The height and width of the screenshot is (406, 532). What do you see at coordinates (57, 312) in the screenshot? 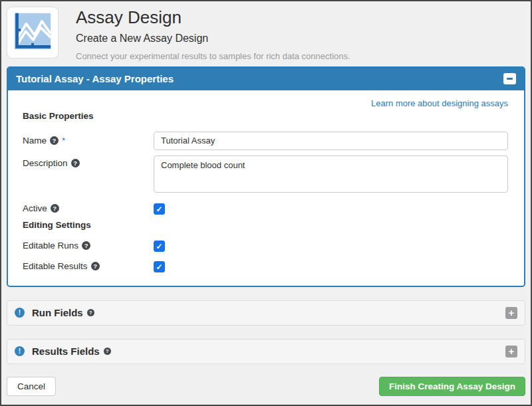
I see `run-fields-title: Run Fields` at bounding box center [57, 312].